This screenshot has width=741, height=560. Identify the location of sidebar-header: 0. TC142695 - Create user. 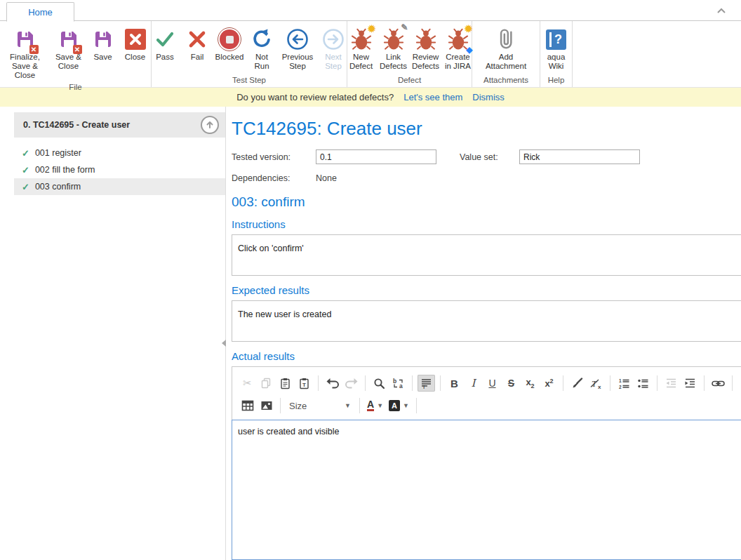
(119, 125).